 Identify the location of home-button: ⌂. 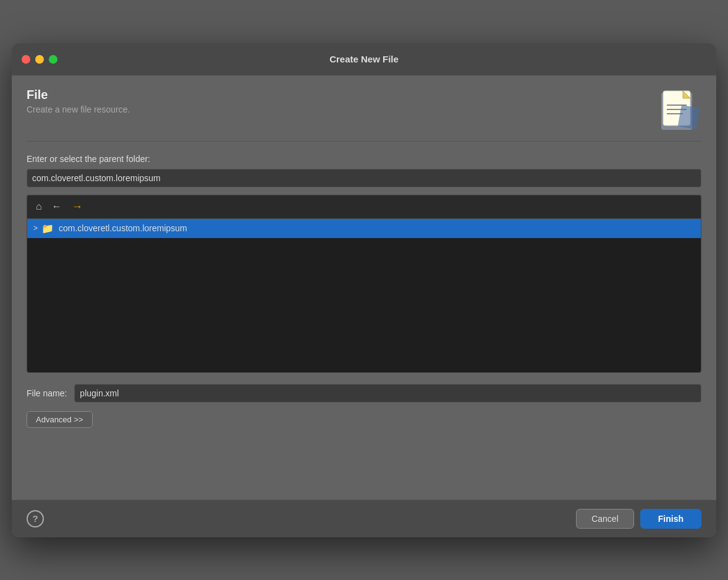
(39, 207).